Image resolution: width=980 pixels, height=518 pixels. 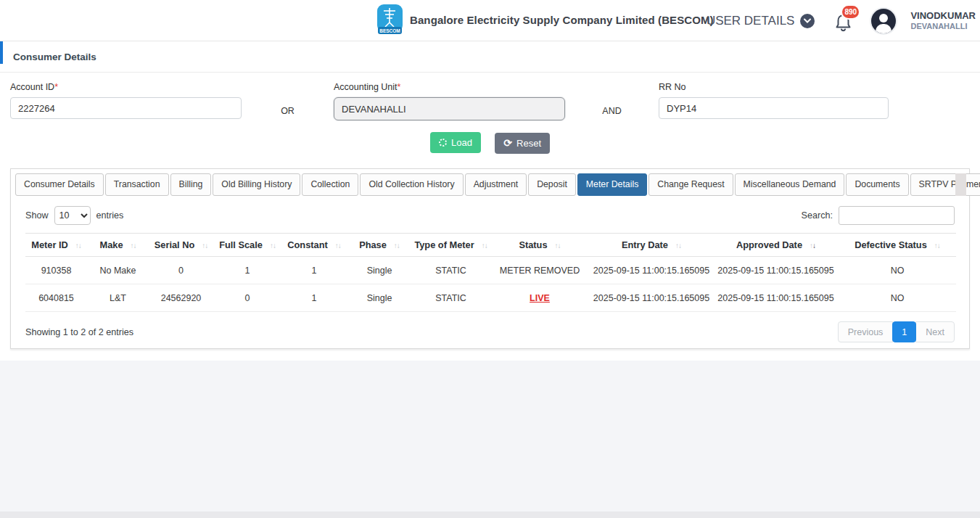 What do you see at coordinates (37, 215) in the screenshot?
I see `show-label: Show` at bounding box center [37, 215].